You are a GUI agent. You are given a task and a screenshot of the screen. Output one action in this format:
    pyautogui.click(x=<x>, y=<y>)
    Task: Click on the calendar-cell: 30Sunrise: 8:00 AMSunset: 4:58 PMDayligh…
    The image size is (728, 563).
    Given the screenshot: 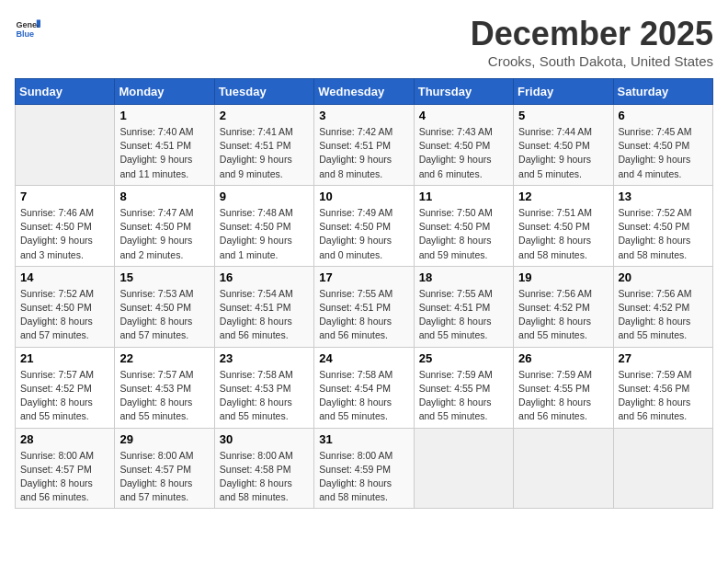 What is the action you would take?
    pyautogui.click(x=264, y=468)
    